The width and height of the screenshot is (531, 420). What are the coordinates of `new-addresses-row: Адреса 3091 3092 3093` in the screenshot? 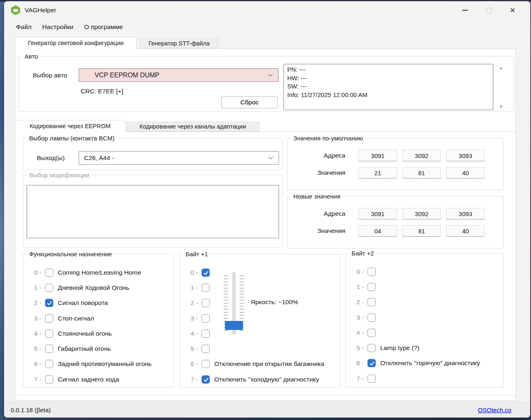 It's located at (386, 214).